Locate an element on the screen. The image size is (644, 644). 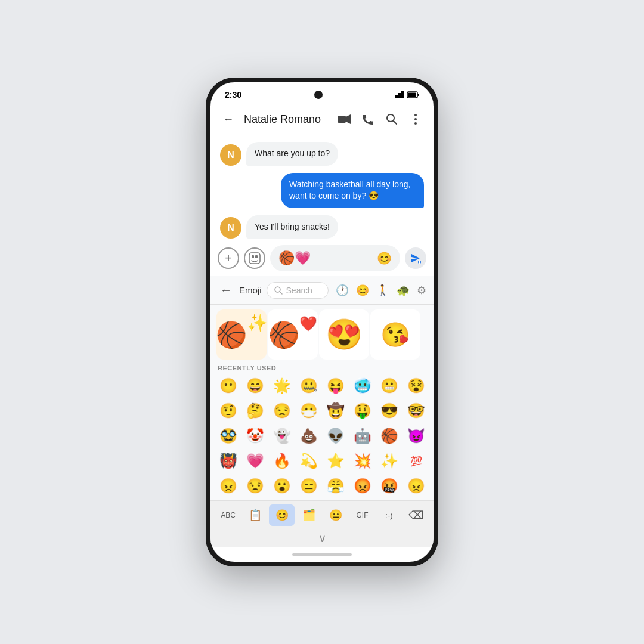
keyboard-emoji-button: 😊 is located at coordinates (281, 515).